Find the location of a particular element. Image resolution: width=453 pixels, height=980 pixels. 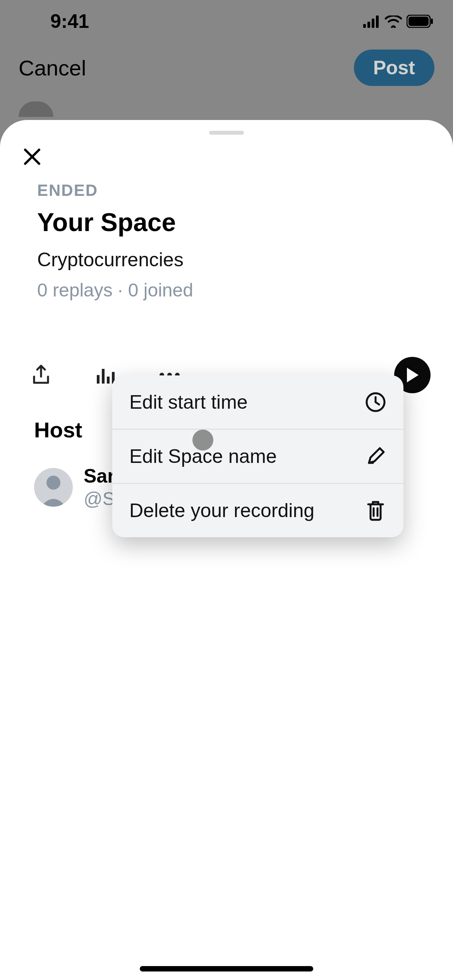

share-icon is located at coordinates (41, 375).